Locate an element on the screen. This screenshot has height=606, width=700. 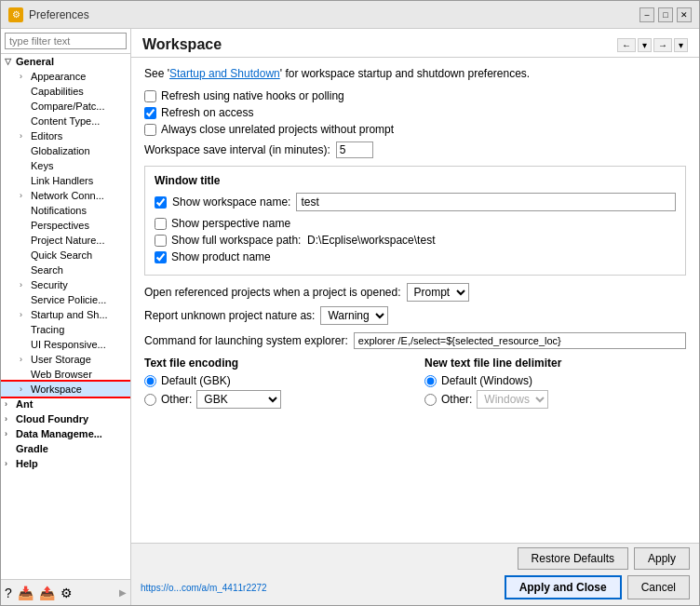
sidebar-item-label: User Storage is located at coordinates (61, 359).